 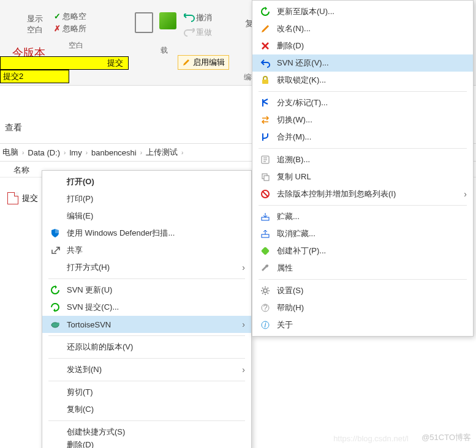 I want to click on ignore-blank-checkbox: ✓ 忽略空, so click(x=70, y=17).